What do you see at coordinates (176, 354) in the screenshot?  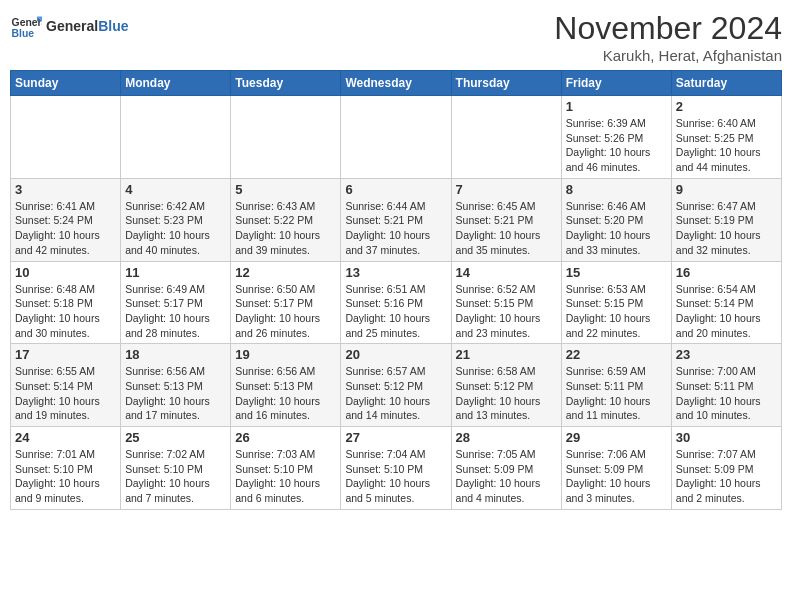 I see `day-number: 18` at bounding box center [176, 354].